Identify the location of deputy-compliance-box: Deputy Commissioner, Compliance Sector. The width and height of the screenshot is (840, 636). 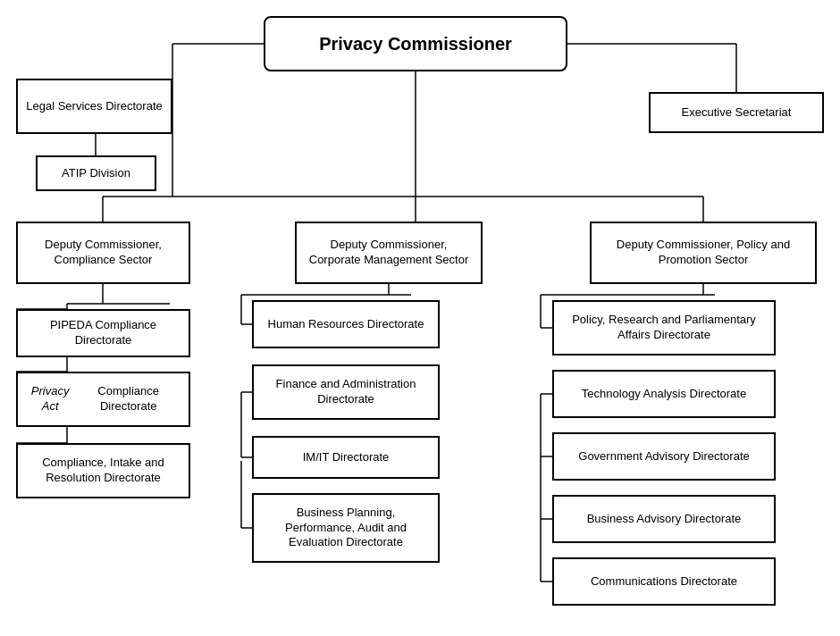
(104, 253).